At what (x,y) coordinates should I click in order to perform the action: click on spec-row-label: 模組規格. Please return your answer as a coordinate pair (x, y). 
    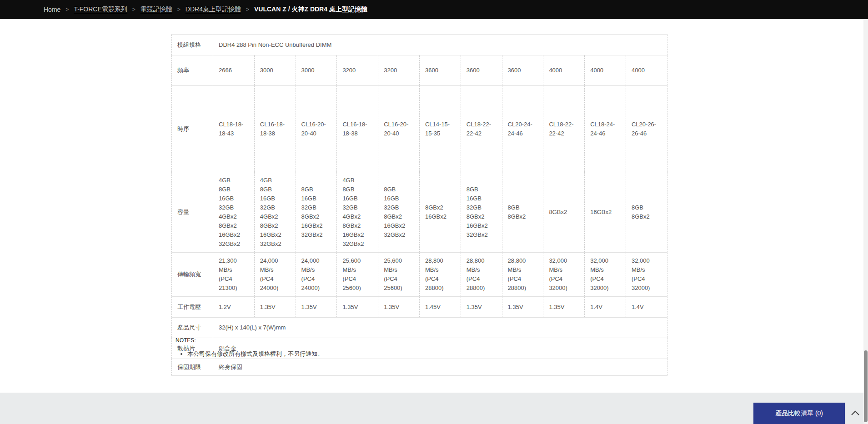
    Looking at the image, I should click on (193, 45).